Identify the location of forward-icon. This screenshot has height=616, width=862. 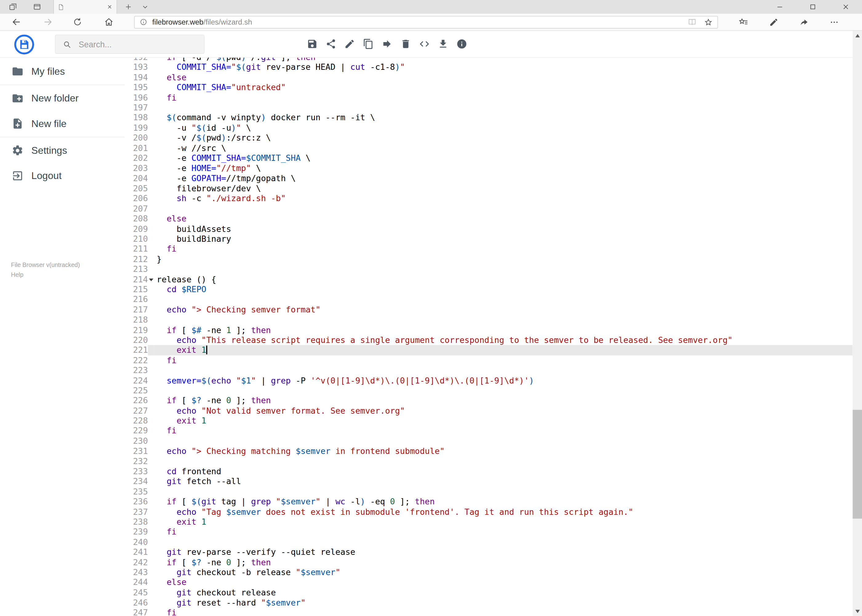
(48, 22).